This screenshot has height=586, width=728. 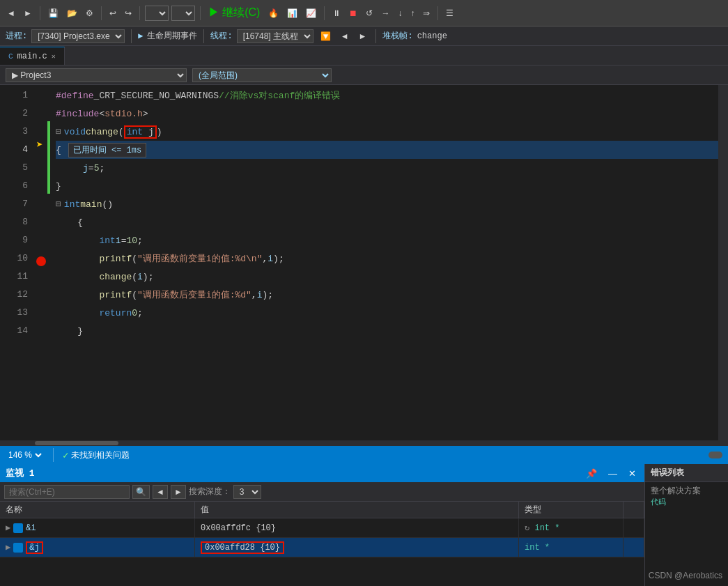 What do you see at coordinates (14, 150) in the screenshot?
I see `line-num-4: 4` at bounding box center [14, 150].